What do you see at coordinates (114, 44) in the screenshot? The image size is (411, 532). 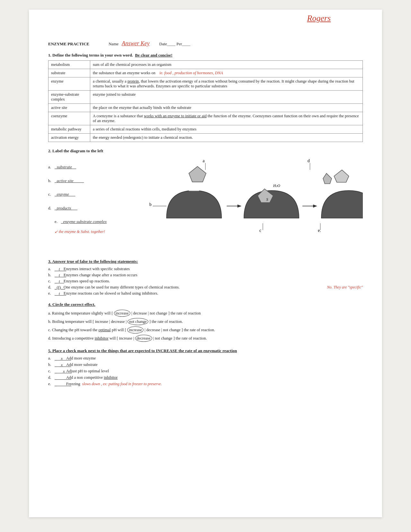 I see `name-label: Name` at bounding box center [114, 44].